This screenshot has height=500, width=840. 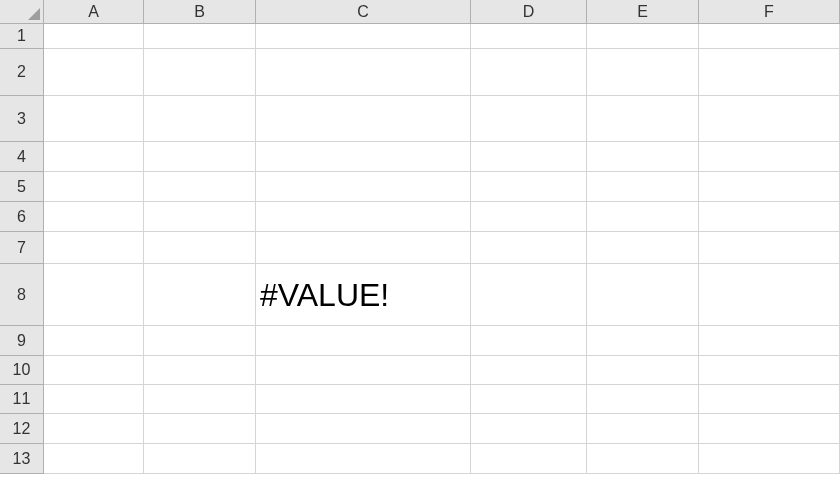 I want to click on cell-D3, so click(x=529, y=119).